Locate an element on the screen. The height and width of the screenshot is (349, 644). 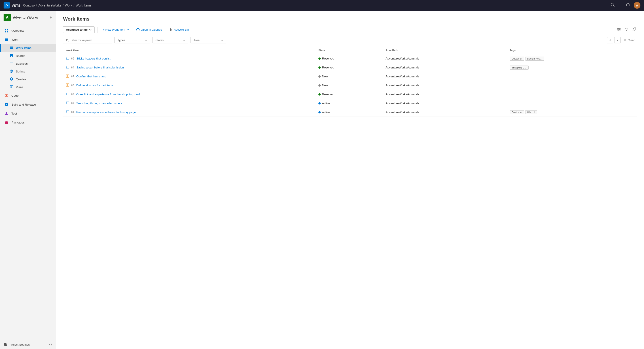
breadcrumb-adventureworks: AdventureWorks is located at coordinates (50, 6).